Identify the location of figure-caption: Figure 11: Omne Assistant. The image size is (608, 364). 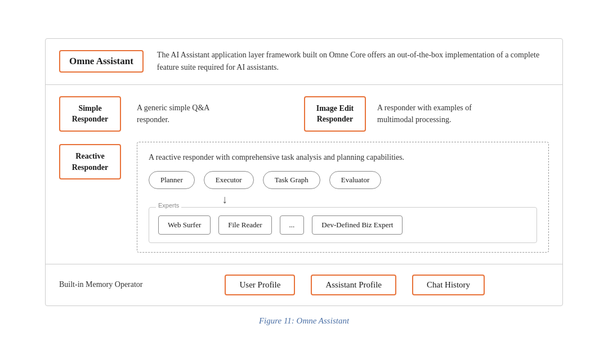
(304, 321).